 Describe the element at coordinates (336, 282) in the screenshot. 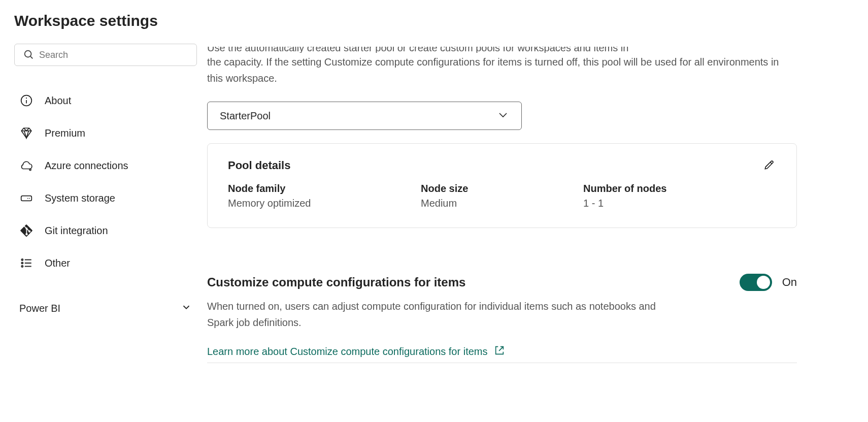

I see `customize-title: Customize compute configurations for ite…` at that location.